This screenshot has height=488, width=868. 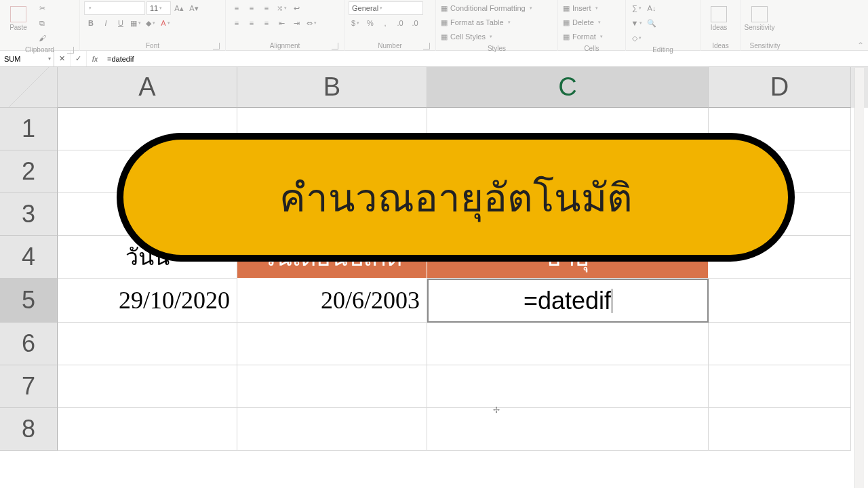 What do you see at coordinates (589, 22) in the screenshot?
I see `delete-cells-button: ▦ Delete` at bounding box center [589, 22].